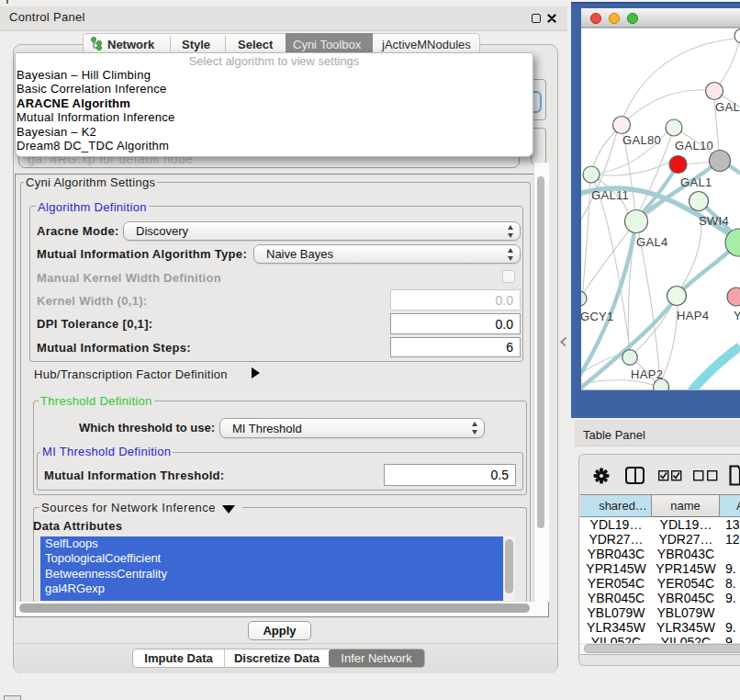  Describe the element at coordinates (696, 182) in the screenshot. I see `svg-text: GAL1` at that location.